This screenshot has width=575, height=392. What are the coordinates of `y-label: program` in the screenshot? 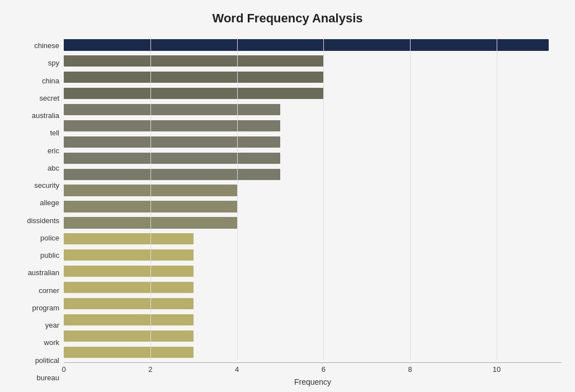 It's located at (46, 308).